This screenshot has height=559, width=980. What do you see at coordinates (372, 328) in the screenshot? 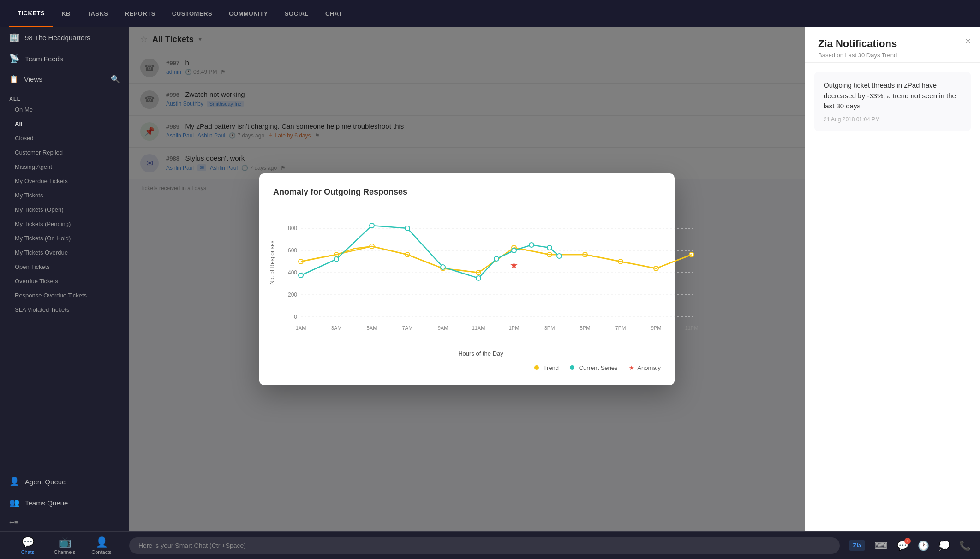
I see `svg-text: 5AM` at bounding box center [372, 328].